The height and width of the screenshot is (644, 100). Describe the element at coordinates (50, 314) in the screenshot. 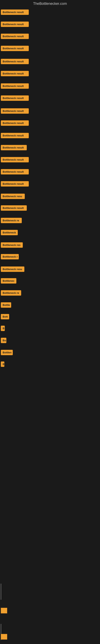

I see `list-item: Bott` at that location.